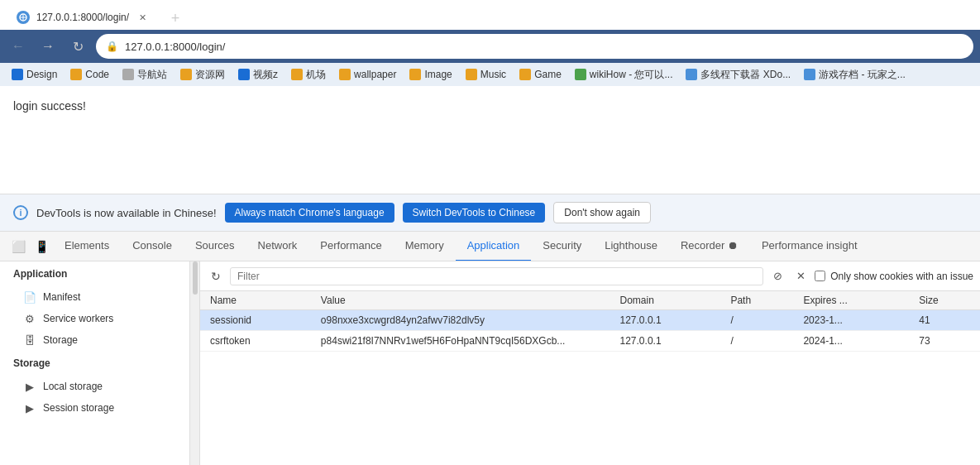  What do you see at coordinates (94, 340) in the screenshot?
I see `sidebar-item-storage: 🗄 Storage` at bounding box center [94, 340].